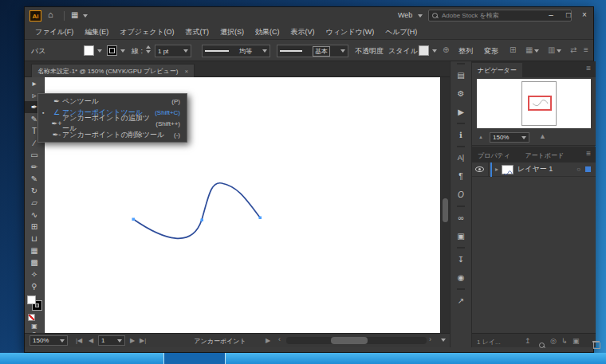 This screenshot has width=606, height=364. What do you see at coordinates (34, 83) in the screenshot?
I see `selection-tool: ▸` at bounding box center [34, 83].